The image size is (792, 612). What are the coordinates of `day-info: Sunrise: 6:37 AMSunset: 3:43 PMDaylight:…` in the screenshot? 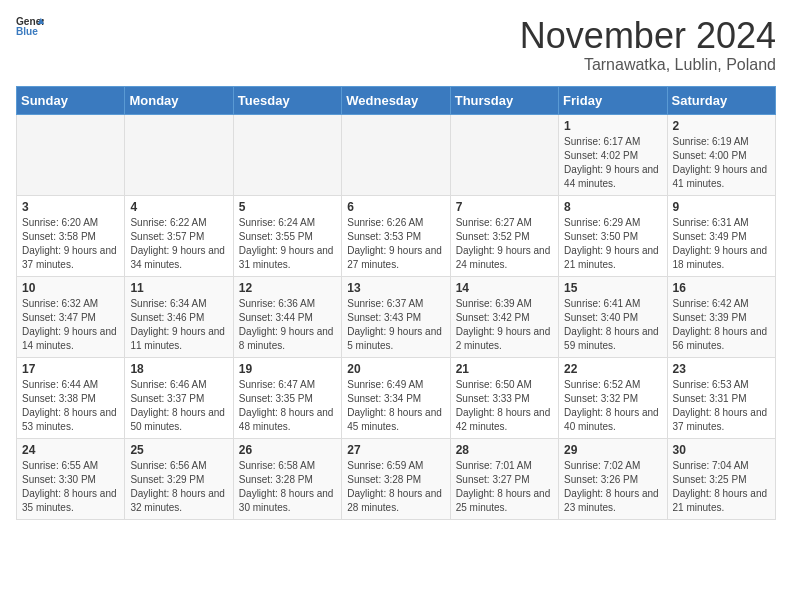 It's located at (396, 325).